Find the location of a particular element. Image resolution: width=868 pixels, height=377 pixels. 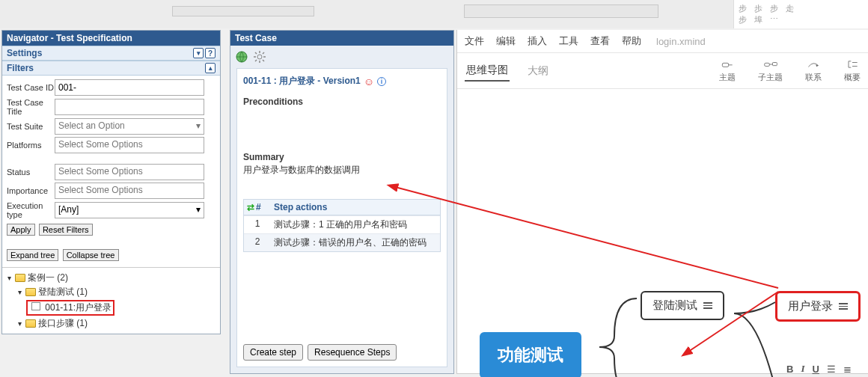

exec-label: Execution type is located at coordinates (31, 210).